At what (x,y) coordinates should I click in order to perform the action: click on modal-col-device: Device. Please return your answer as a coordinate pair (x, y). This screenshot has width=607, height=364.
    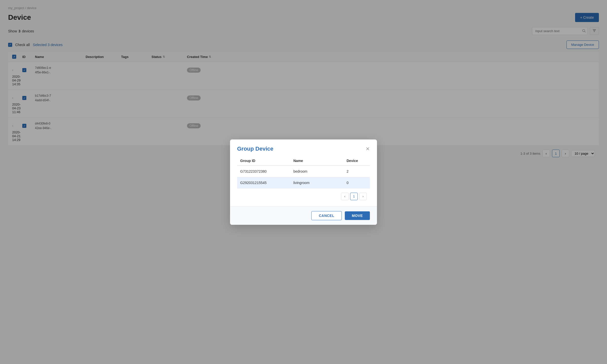
    Looking at the image, I should click on (357, 161).